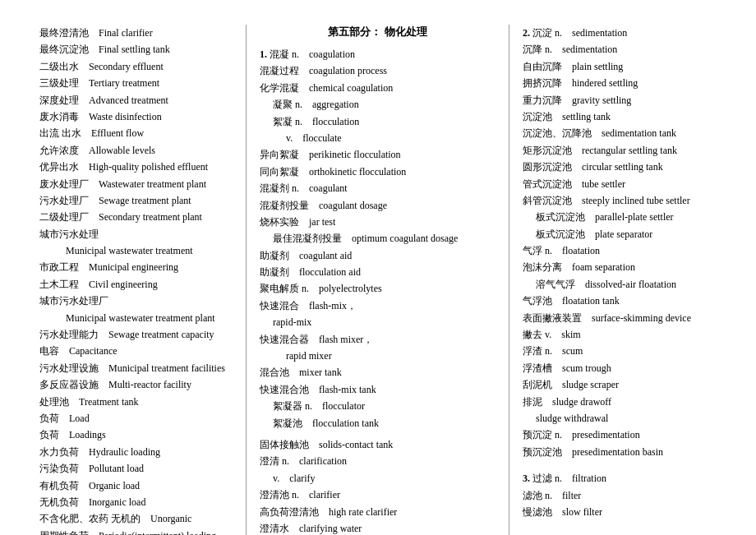 This screenshot has height=535, width=756. Describe the element at coordinates (623, 167) in the screenshot. I see `en-text: circular settling tank` at that location.